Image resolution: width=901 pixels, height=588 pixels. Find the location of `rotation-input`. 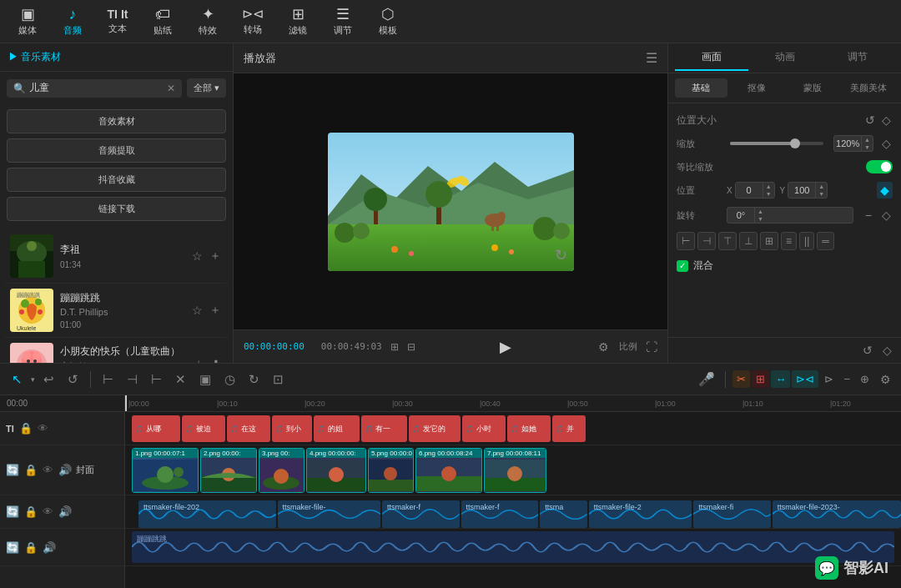

rotation-input is located at coordinates (741, 215).